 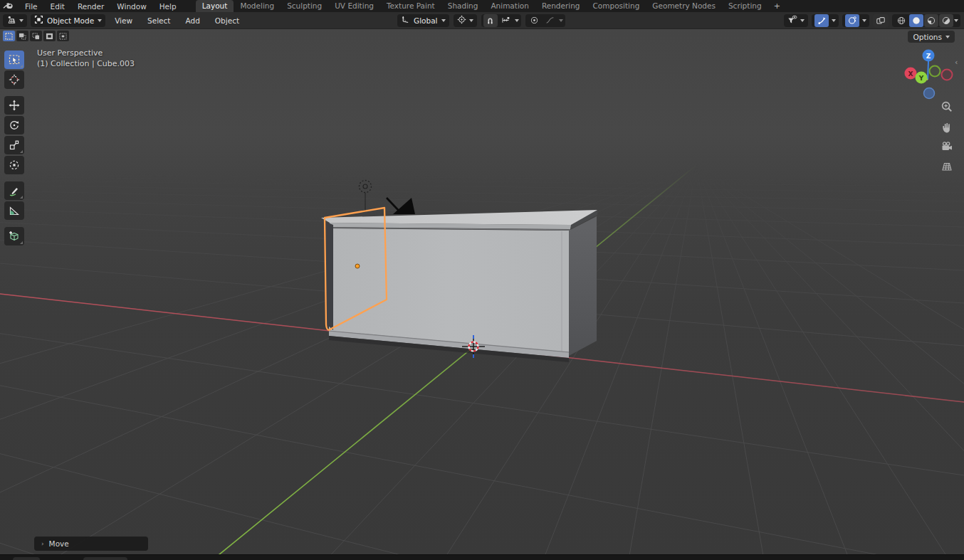 I want to click on menu-select: Select, so click(x=159, y=21).